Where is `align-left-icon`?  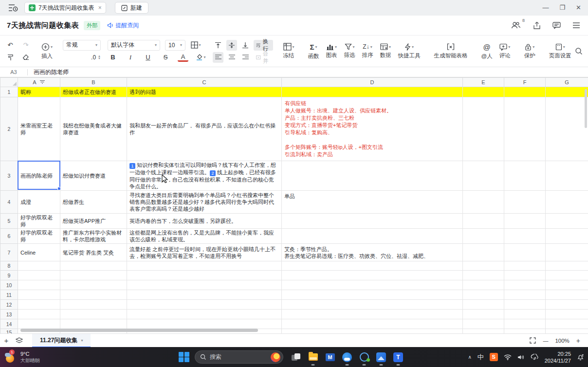 align-left-icon is located at coordinates (218, 57).